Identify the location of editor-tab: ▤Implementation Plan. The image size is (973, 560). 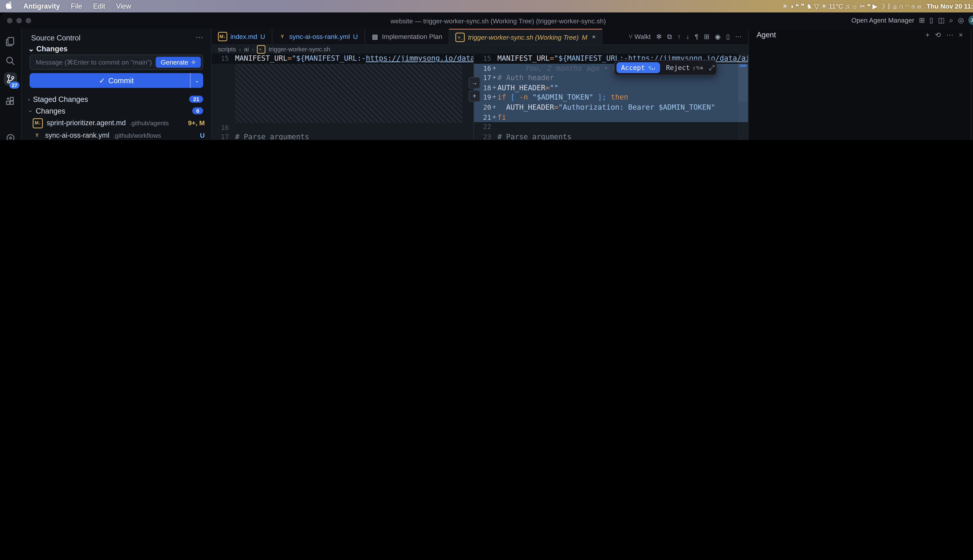
(407, 37).